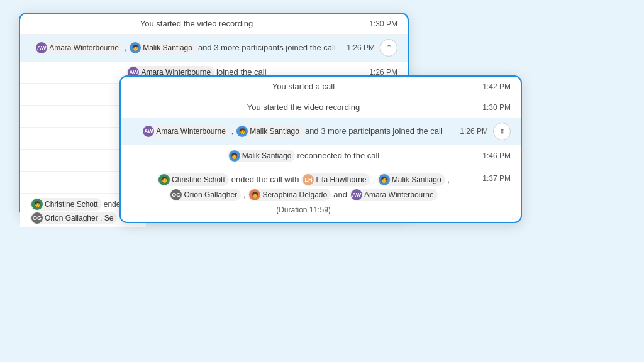  Describe the element at coordinates (37, 204) in the screenshot. I see `cs-partial-avatar: 🧑` at that location.